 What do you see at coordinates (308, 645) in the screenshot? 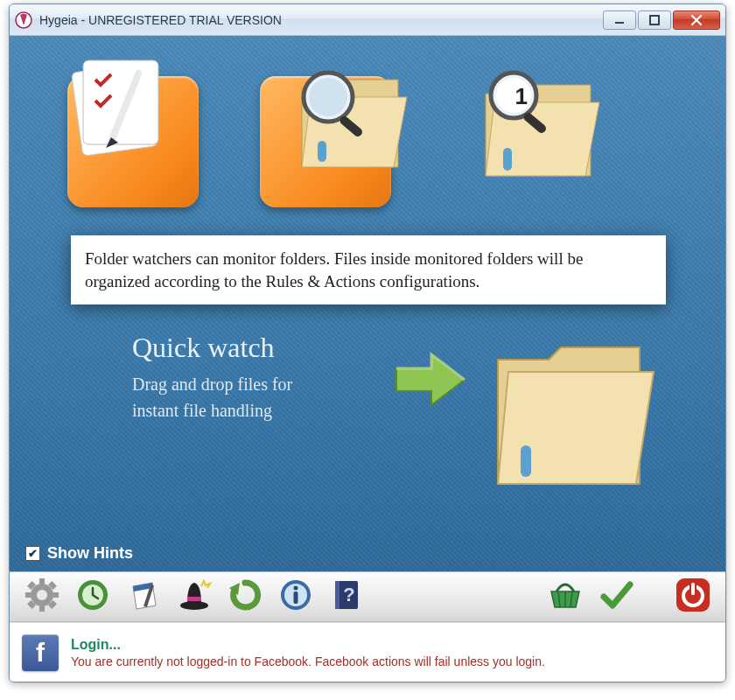
I see `login-link: Login...` at bounding box center [308, 645].